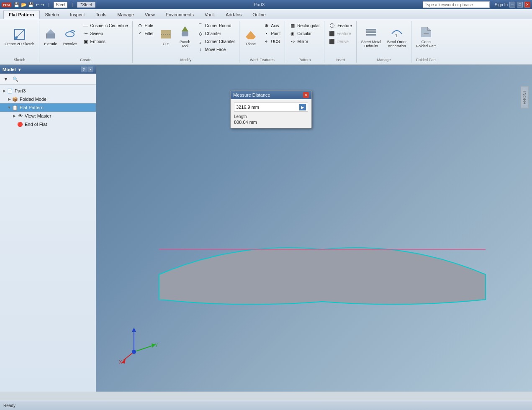 The height and width of the screenshot is (410, 532). Describe the element at coordinates (251, 37) in the screenshot. I see `plane-button: Plane` at that location.